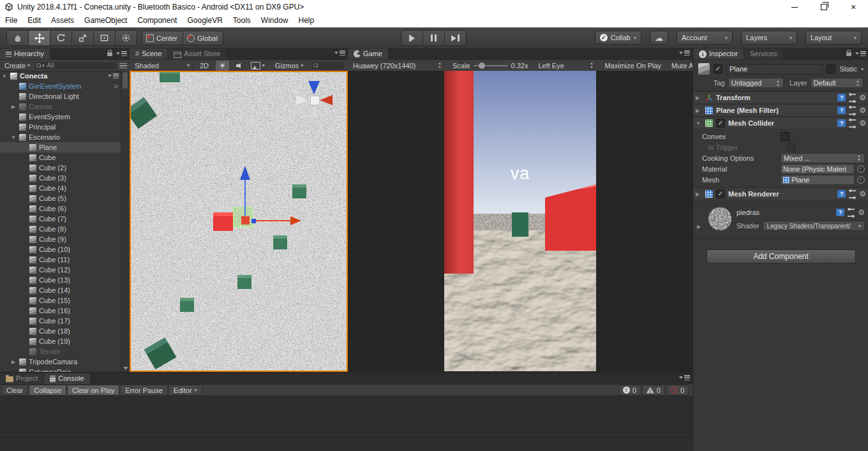 The image size is (868, 451). Describe the element at coordinates (678, 390) in the screenshot. I see `error-count-toggle: ! 0` at that location.